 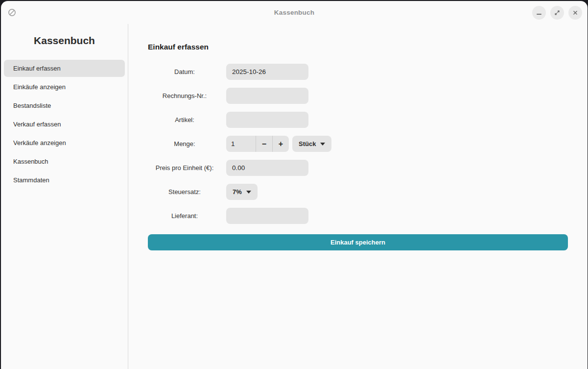 I want to click on steuersatz-dropdown-value: 7%, so click(x=237, y=192).